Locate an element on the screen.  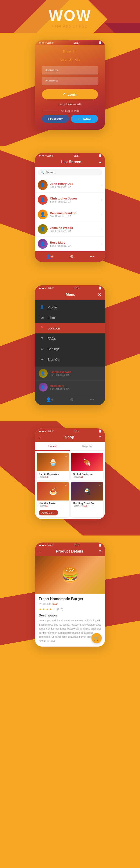
status-bar-4: ●●●●● Carrier 13:37 ▉ is located at coordinates (70, 431).